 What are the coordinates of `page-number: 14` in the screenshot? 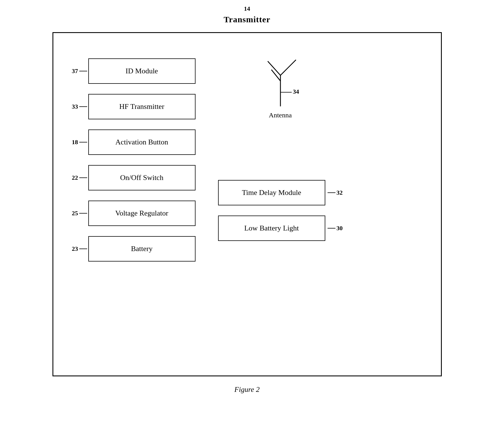 It's located at (247, 9).